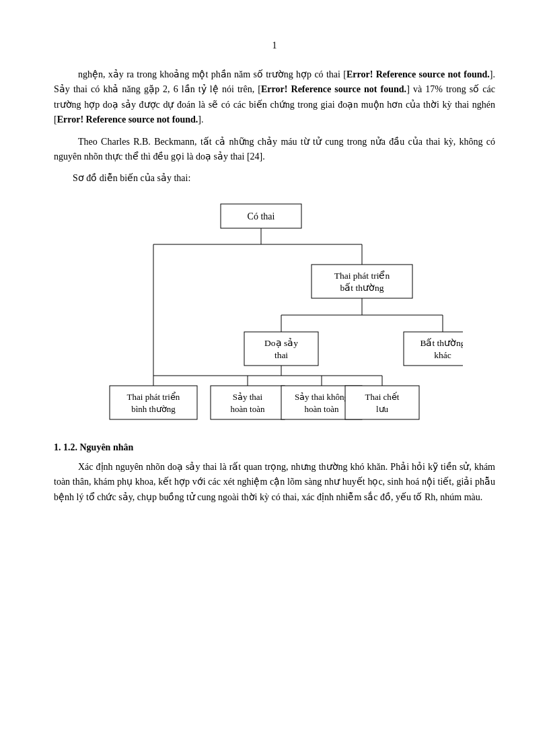  What do you see at coordinates (281, 343) in the screenshot?
I see `svg-text: Doạ sảy` at bounding box center [281, 343].